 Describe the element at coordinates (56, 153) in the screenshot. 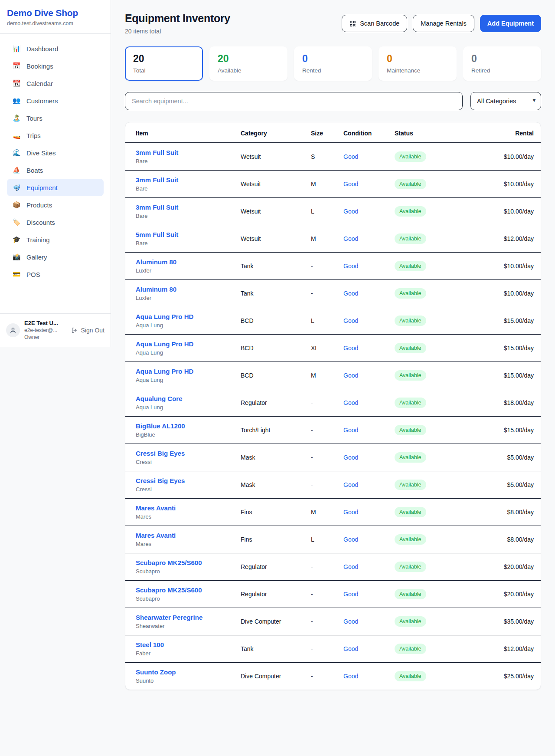

I see `sidebar-item-dive-sites: 🌊 Dive Sites` at that location.